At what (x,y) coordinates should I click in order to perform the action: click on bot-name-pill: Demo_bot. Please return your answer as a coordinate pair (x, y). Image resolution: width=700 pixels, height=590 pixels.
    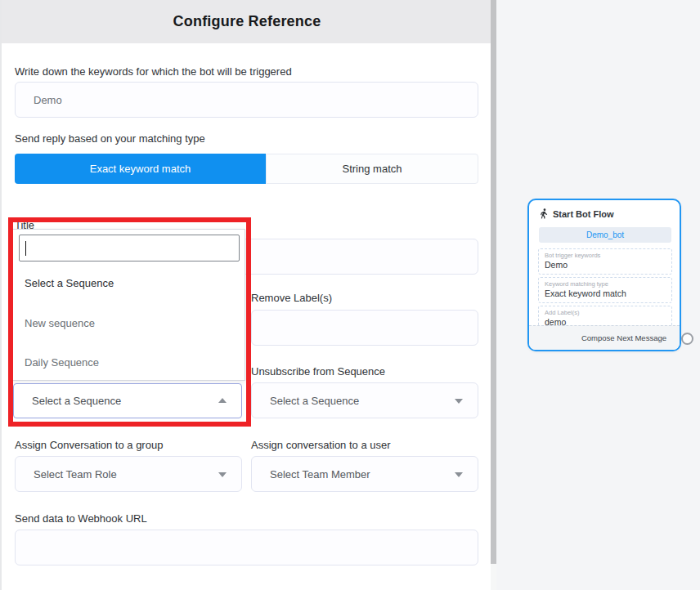
    Looking at the image, I should click on (605, 235).